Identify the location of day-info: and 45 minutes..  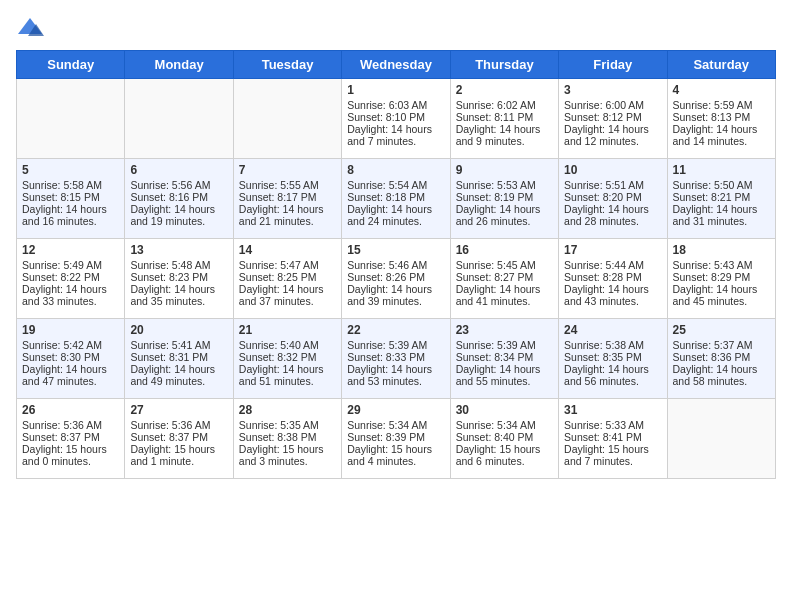
(722, 301).